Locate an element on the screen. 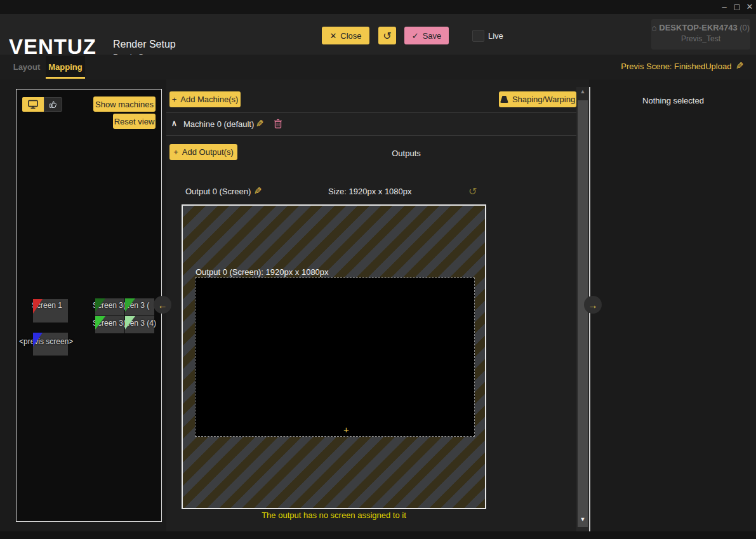 The image size is (756, 539). live-checkbox is located at coordinates (479, 36).